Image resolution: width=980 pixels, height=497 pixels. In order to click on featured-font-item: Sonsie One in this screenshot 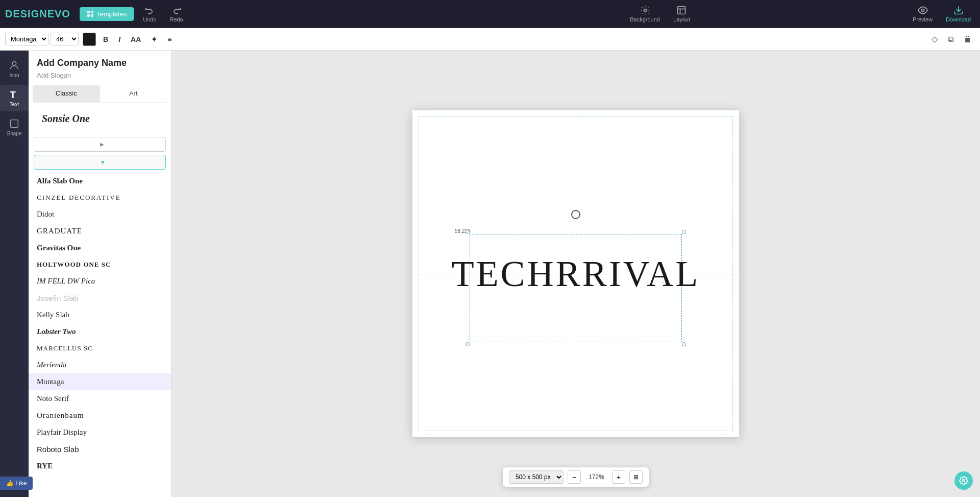, I will do `click(100, 119)`.